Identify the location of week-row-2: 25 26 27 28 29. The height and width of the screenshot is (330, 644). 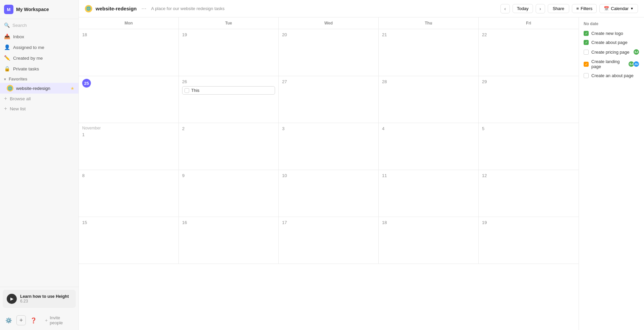
(329, 100).